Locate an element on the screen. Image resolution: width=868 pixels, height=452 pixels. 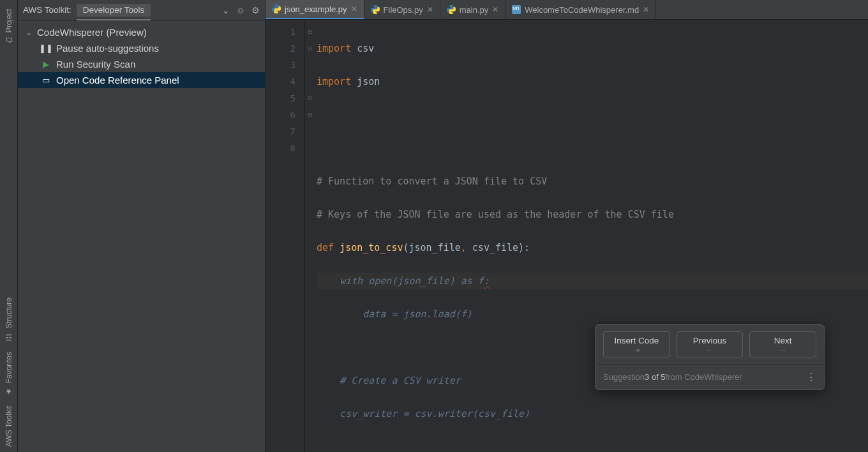
tab-main: main.py ✕ is located at coordinates (474, 10).